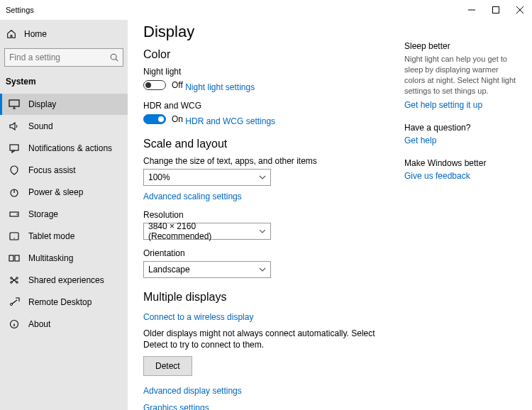  I want to click on home-nav: Home, so click(64, 36).